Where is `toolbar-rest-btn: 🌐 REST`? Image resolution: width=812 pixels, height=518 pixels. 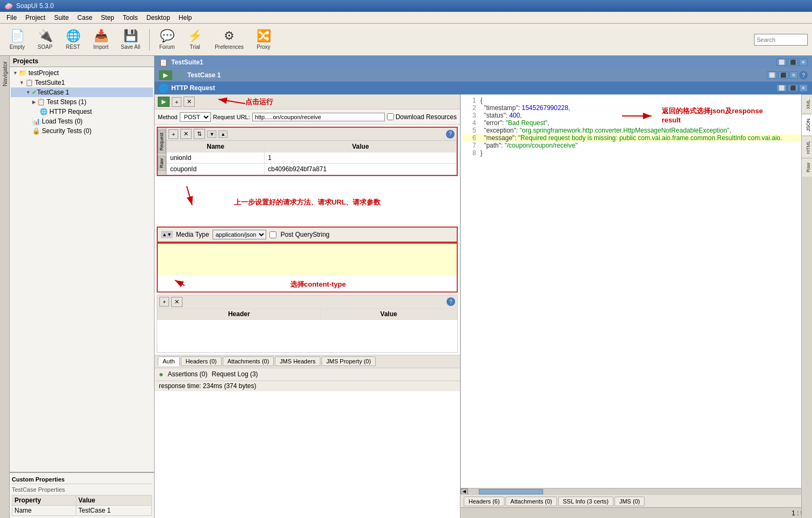 toolbar-rest-btn: 🌐 REST is located at coordinates (73, 40).